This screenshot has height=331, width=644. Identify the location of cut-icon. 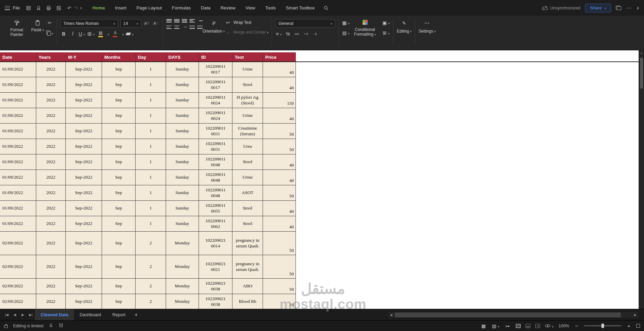
(50, 23).